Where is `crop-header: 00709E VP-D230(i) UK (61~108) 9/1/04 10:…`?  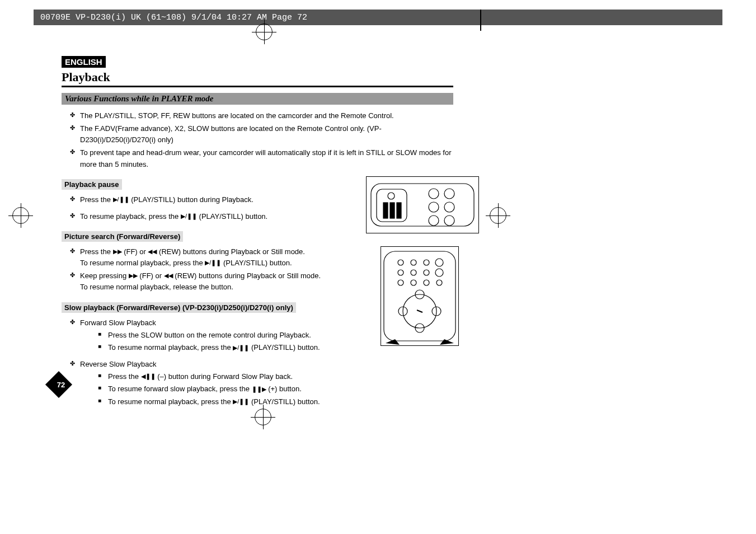
crop-header: 00709E VP-D230(i) UK (61~108) 9/1/04 10:… is located at coordinates (378, 17).